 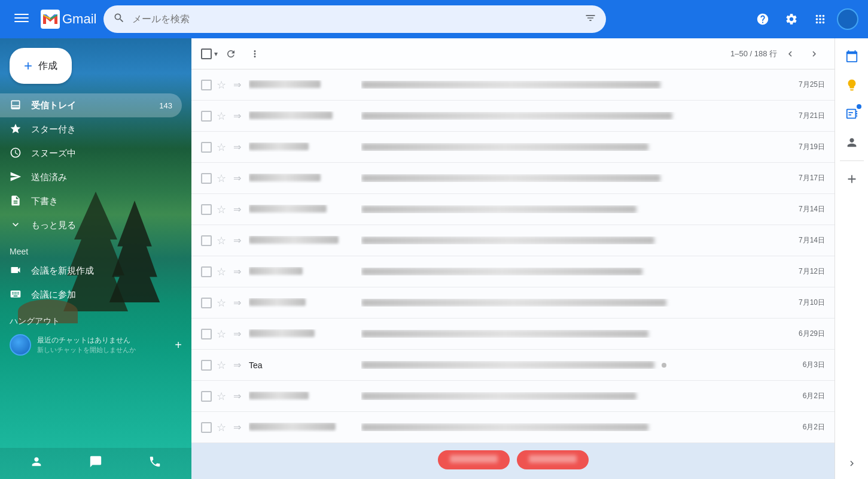 What do you see at coordinates (513, 178) in the screenshot?
I see `email-row: ☆ ⇒ 7月17日` at bounding box center [513, 178].